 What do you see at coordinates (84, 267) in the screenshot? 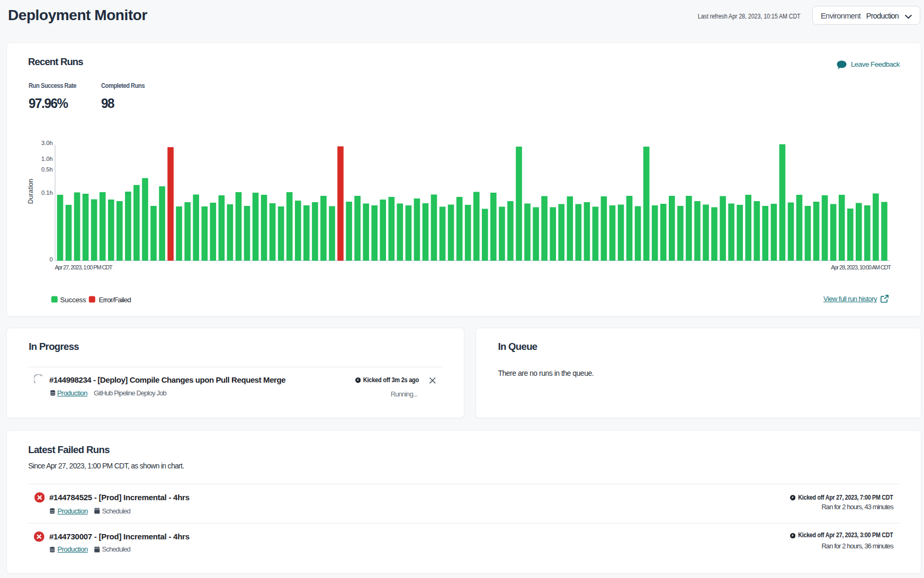
I see `svg-text: Apr 27, 2023, 1:00 PM CDT` at bounding box center [84, 267].